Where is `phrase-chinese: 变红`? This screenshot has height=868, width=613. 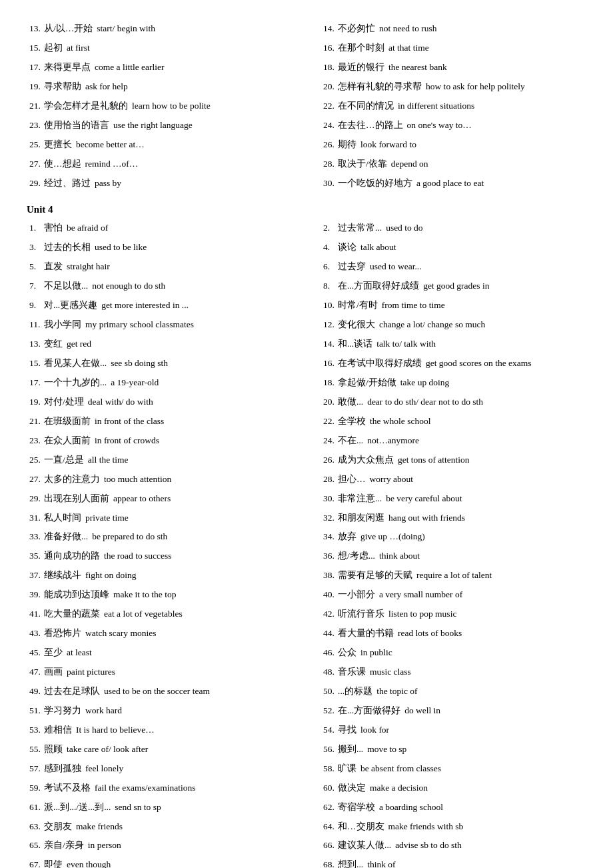 phrase-chinese: 变红 is located at coordinates (53, 344).